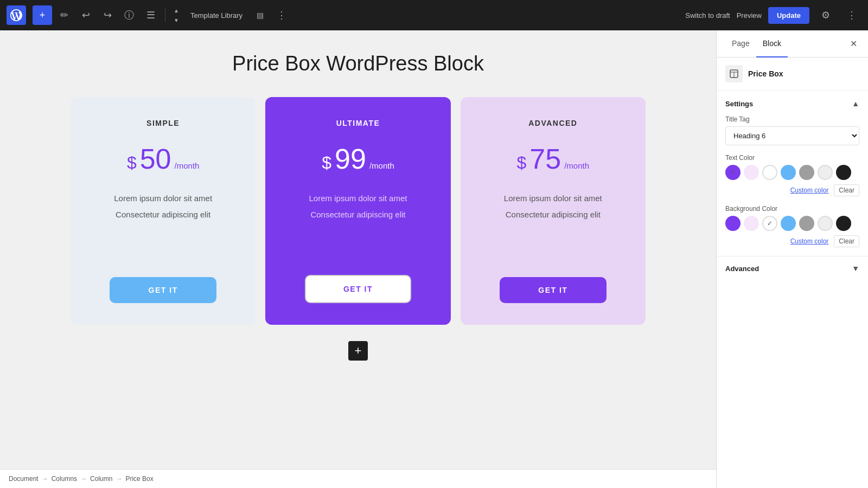 The height and width of the screenshot is (488, 868). Describe the element at coordinates (119, 479) in the screenshot. I see `breadcrumb-sep3: →` at that location.